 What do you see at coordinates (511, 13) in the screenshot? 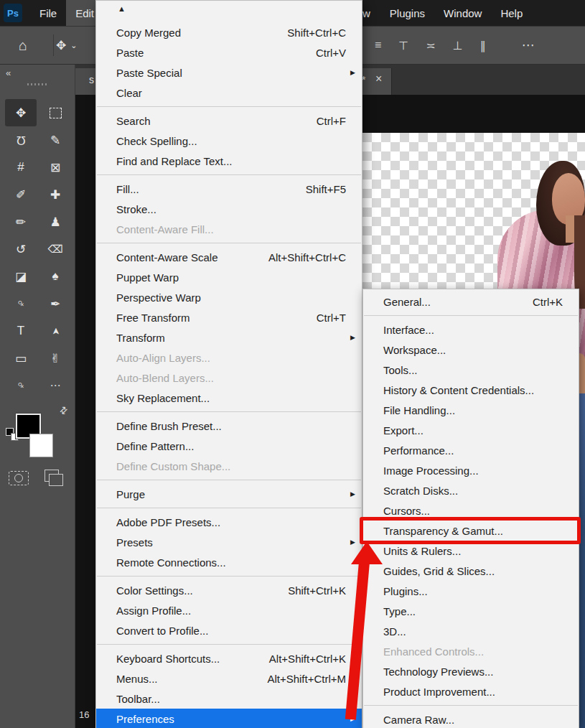
I see `menubar-item-help: Help` at bounding box center [511, 13].